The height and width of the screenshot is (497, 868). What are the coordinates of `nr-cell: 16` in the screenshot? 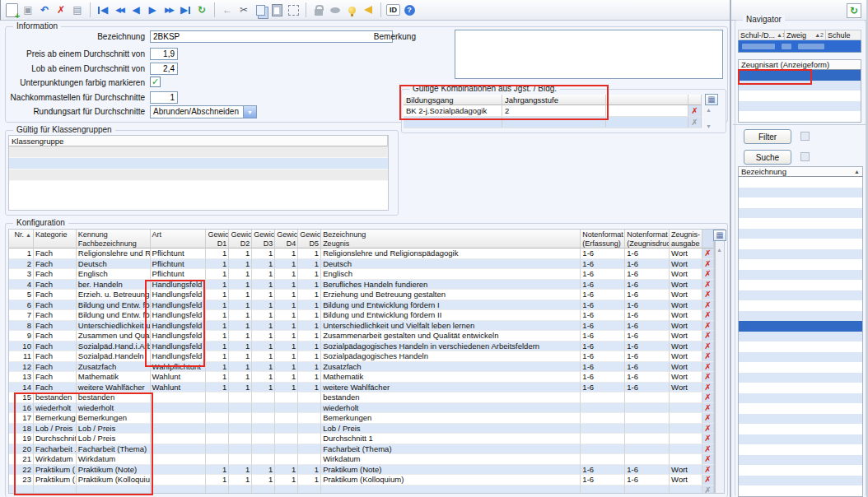 It's located at (21, 408).